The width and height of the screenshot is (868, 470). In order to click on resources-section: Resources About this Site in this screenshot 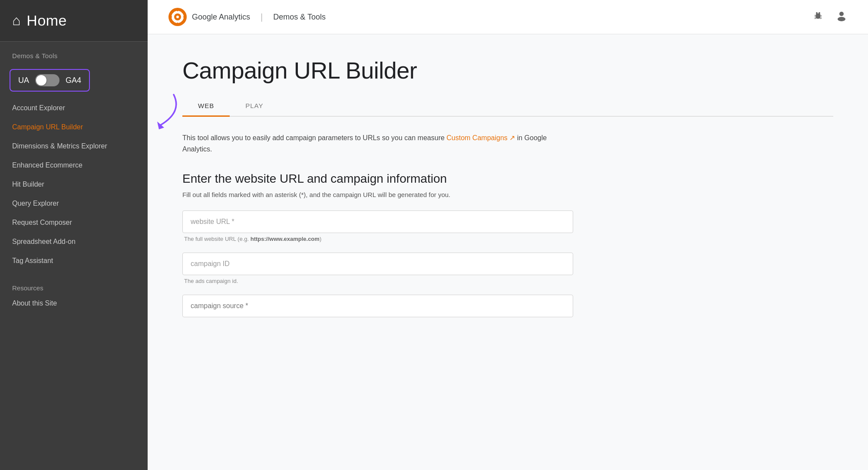, I will do `click(74, 298)`.